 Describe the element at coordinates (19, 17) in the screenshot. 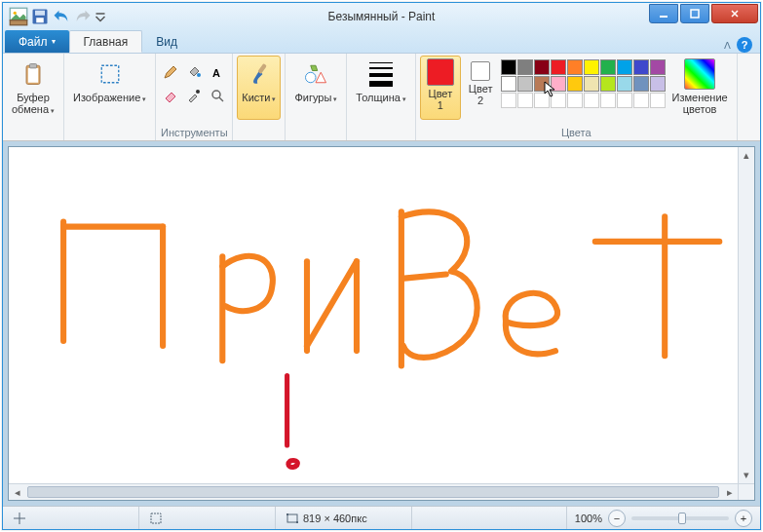

I see `app-icon` at that location.